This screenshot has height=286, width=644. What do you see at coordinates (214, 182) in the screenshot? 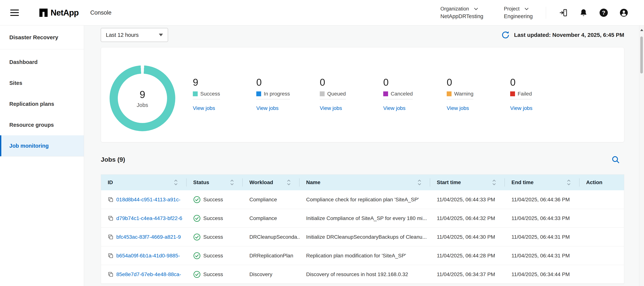
I see `column-header-status: Status` at bounding box center [214, 182].